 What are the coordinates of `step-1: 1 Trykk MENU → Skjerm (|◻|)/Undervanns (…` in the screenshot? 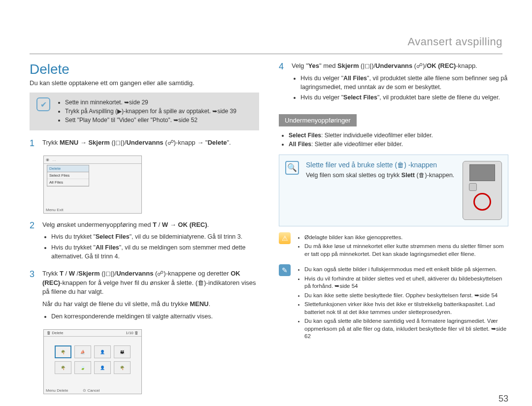 It's located at (144, 144).